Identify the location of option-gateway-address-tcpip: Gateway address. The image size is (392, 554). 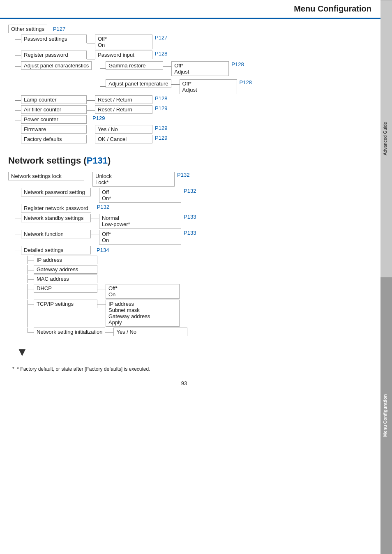
(143, 316).